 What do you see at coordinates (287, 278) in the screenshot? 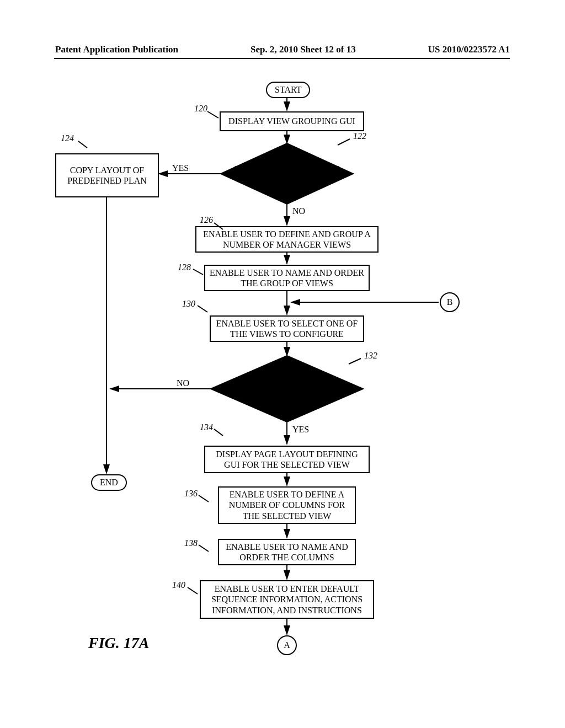
I see `box-128: ENABLE USER TO NAME AND ORDER THE GROUP …` at bounding box center [287, 278].